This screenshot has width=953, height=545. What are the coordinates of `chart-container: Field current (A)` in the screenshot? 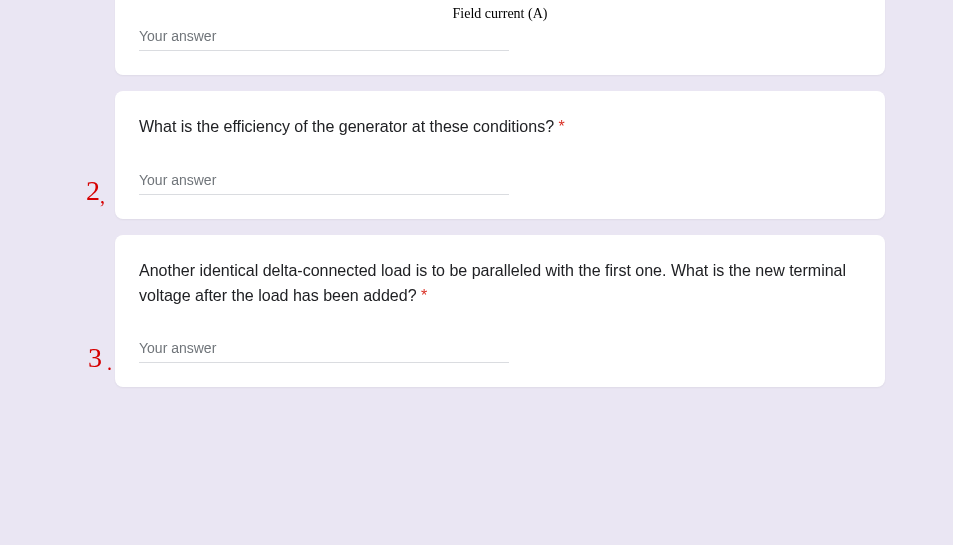 It's located at (500, 12).